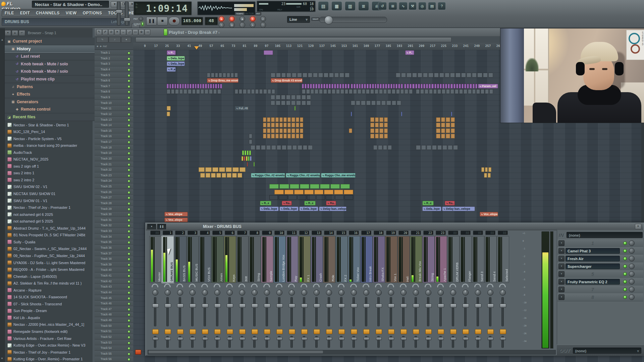 This screenshot has width=644, height=362. I want to click on file-item: Sully - Qualia, so click(49, 242).